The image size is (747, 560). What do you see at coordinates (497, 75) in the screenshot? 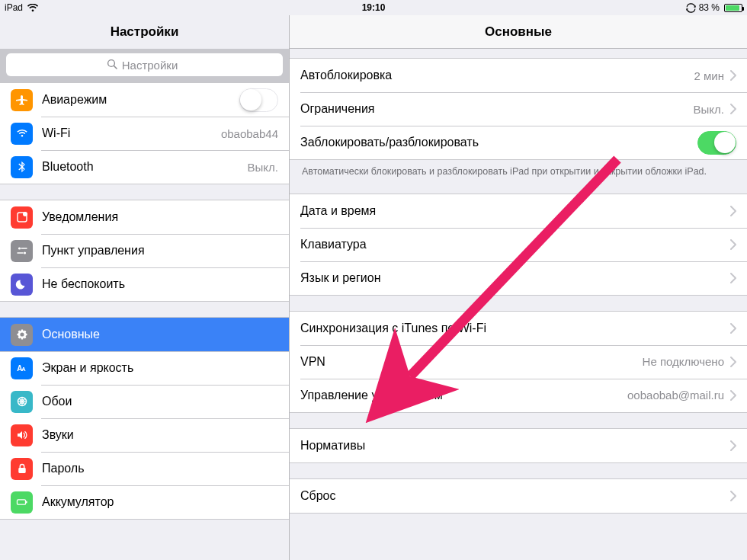
I see `cell-label: Автоблокировка` at bounding box center [497, 75].